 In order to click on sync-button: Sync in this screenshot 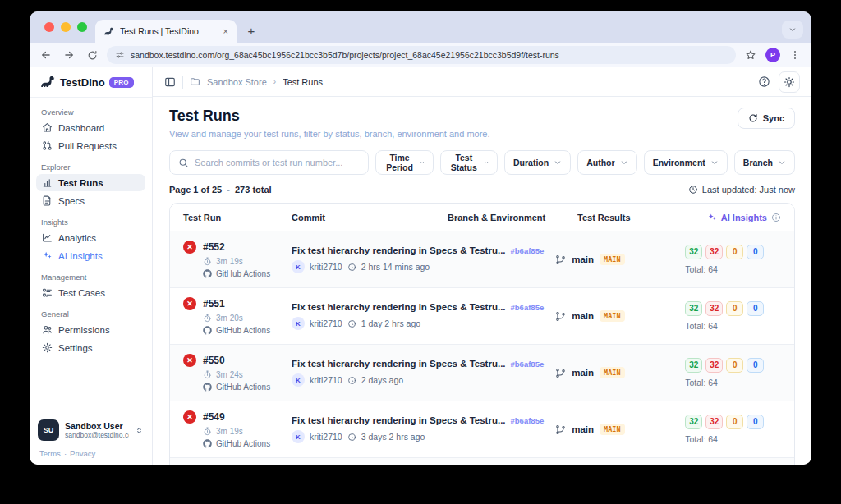, I will do `click(766, 118)`.